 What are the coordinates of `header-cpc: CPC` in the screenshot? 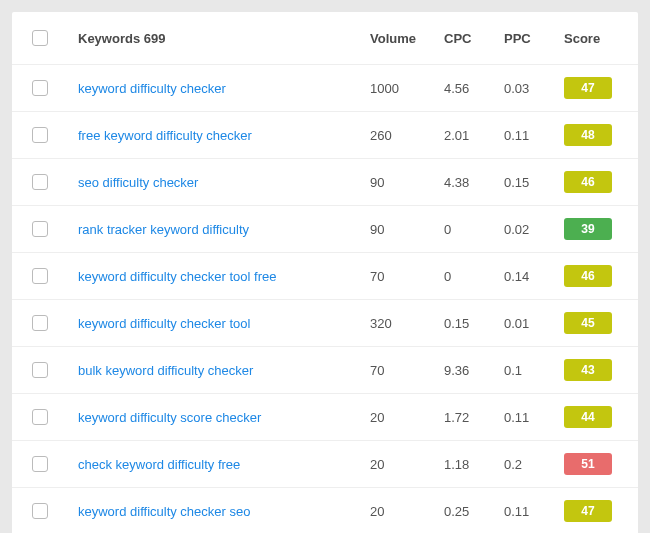 It's located at (474, 38).